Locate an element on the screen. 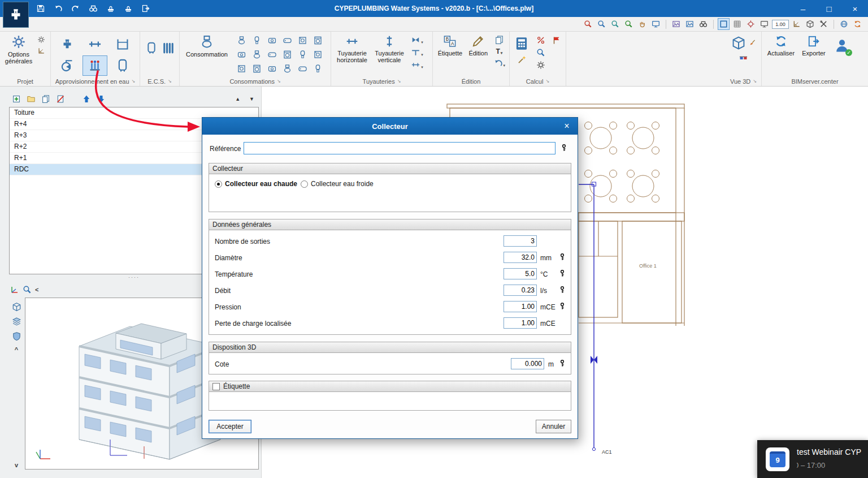  wand-assign-button is located at coordinates (522, 60).